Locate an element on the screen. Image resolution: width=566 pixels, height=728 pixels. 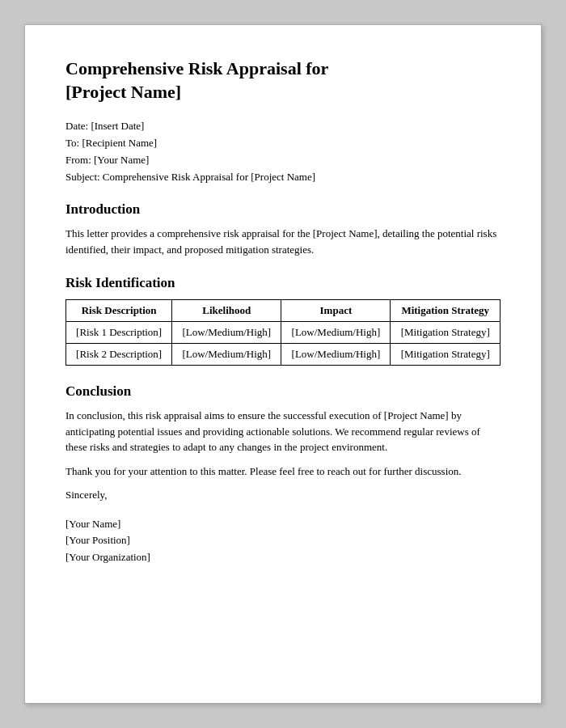
table-cell-r0-c0: [Risk 1 Description] is located at coordinates (120, 333).